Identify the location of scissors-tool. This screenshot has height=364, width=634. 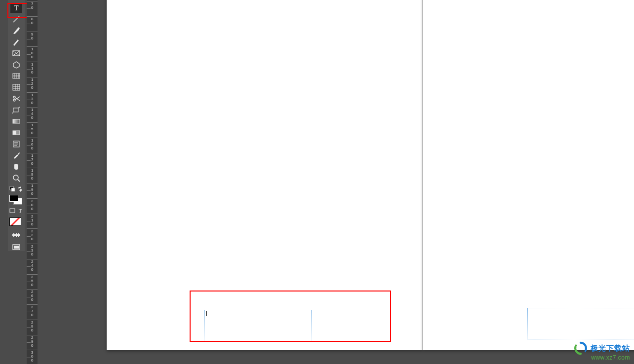
(16, 99).